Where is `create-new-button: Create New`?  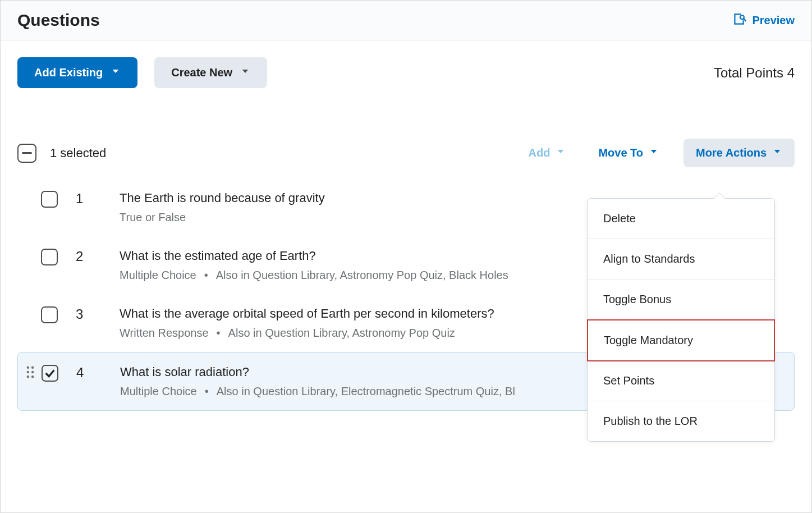 create-new-button: Create New is located at coordinates (211, 73).